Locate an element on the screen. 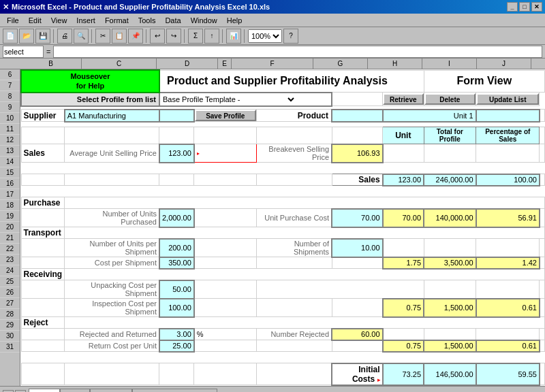 This screenshot has height=392, width=545. menu-format: Format is located at coordinates (117, 20).